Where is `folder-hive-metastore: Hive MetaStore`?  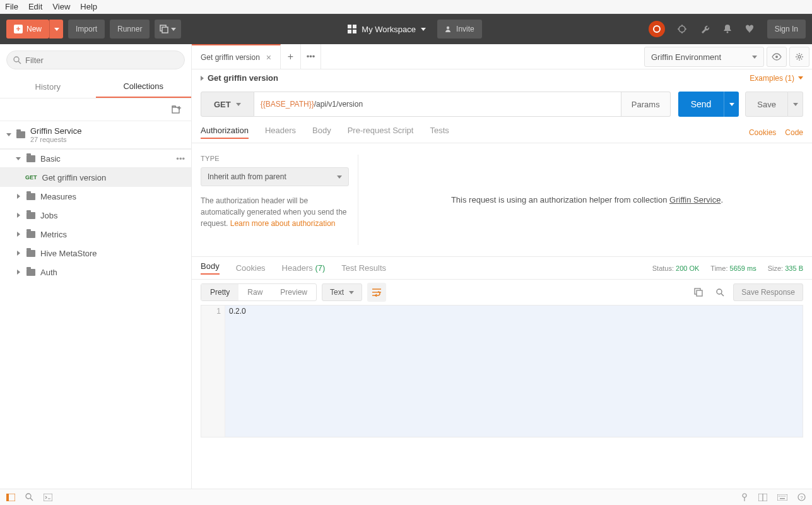
folder-hive-metastore: Hive MetaStore is located at coordinates (96, 253).